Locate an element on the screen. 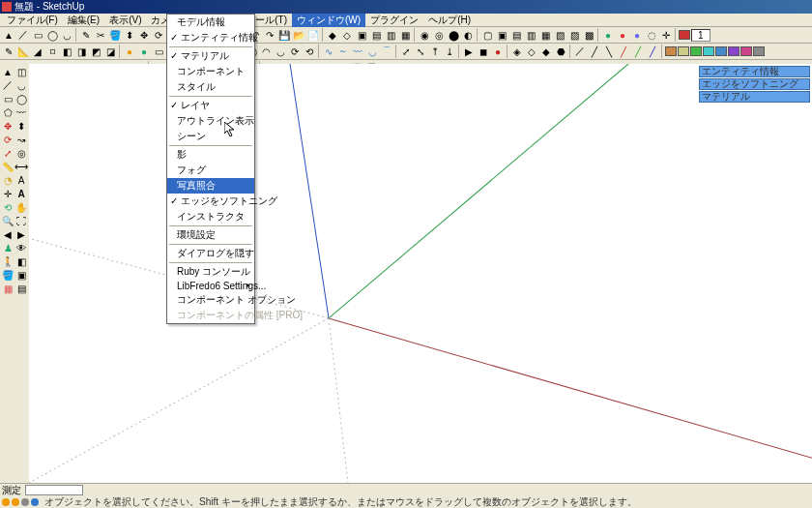 The width and height of the screenshot is (812, 508). tb2-2: 📐 is located at coordinates (23, 51).